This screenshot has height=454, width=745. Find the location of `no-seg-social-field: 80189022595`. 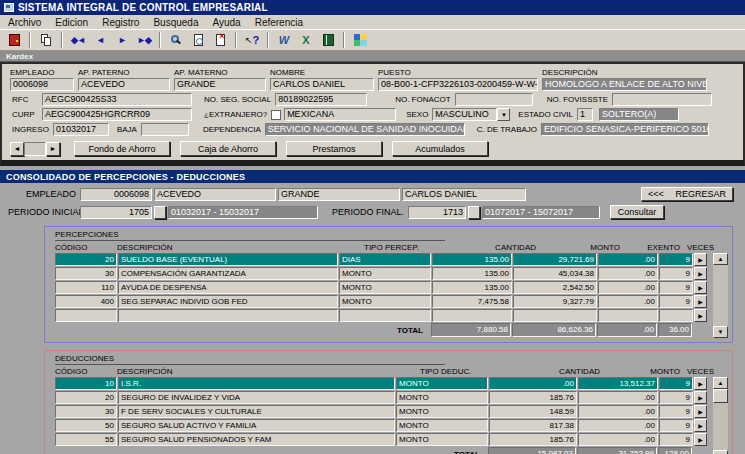

no-seg-social-field: 80189022595 is located at coordinates (321, 100).